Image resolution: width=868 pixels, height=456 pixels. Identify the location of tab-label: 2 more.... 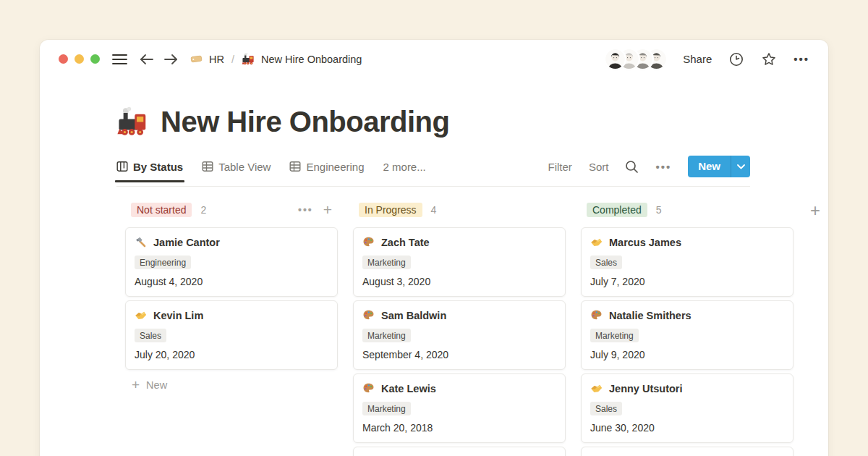
(405, 166).